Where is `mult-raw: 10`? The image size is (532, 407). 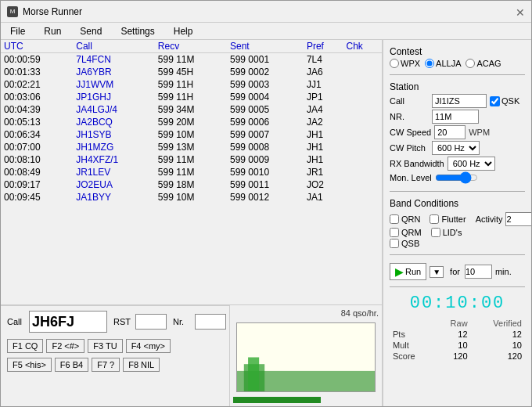 mult-raw: 10 is located at coordinates (452, 345).